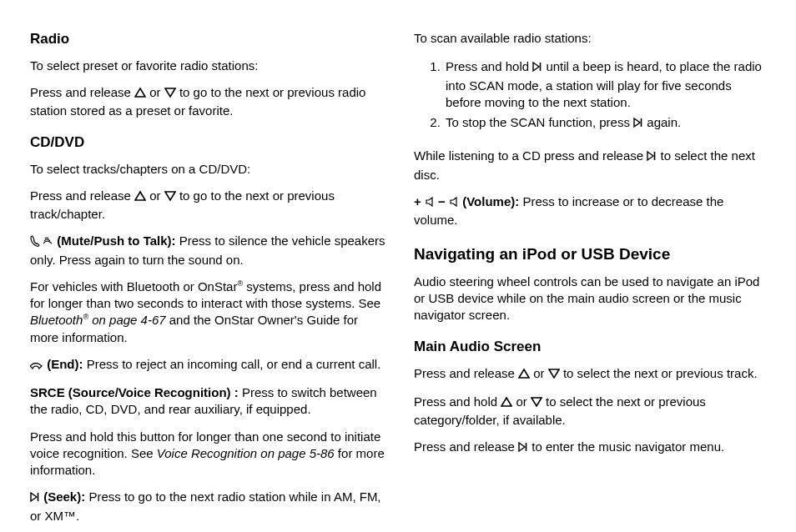 The width and height of the screenshot is (796, 532). I want to click on cd-dvd-heading: CD/DVD, so click(208, 143).